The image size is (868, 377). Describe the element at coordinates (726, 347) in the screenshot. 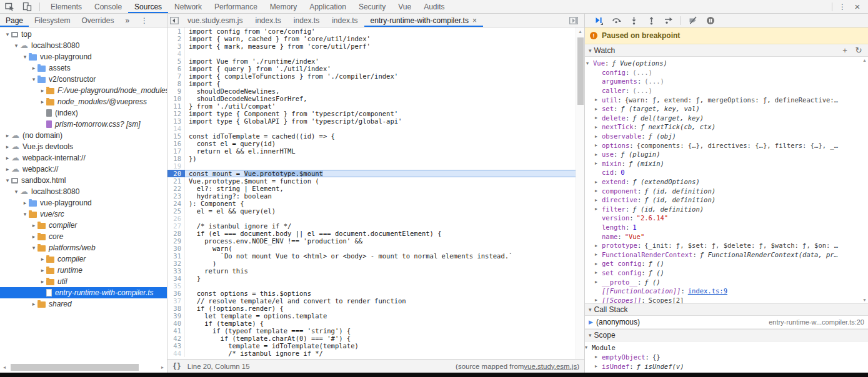

I see `scope-section-row: ▾Module` at that location.